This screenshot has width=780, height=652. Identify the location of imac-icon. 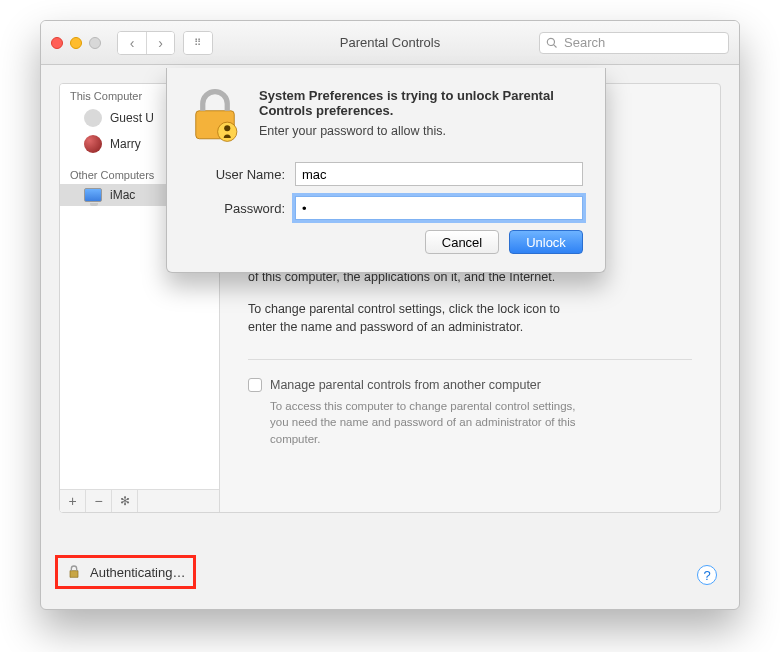
(93, 195).